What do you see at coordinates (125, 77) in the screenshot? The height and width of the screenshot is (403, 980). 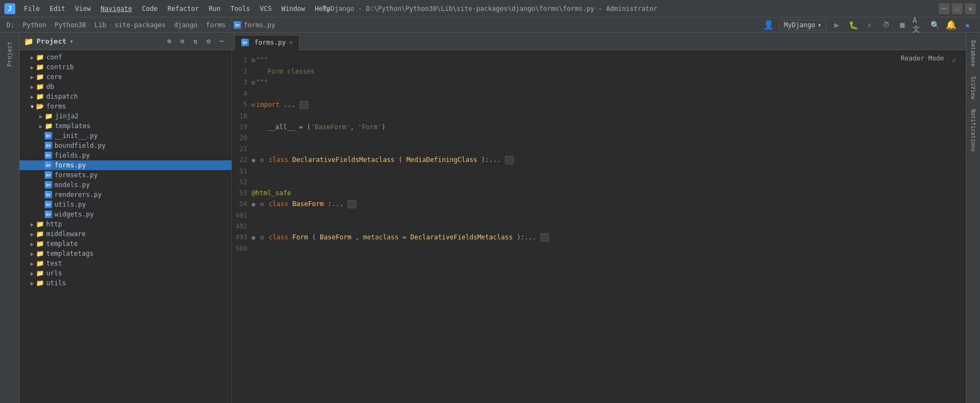 I see `tree-item-core: ▶ 📁 core` at bounding box center [125, 77].